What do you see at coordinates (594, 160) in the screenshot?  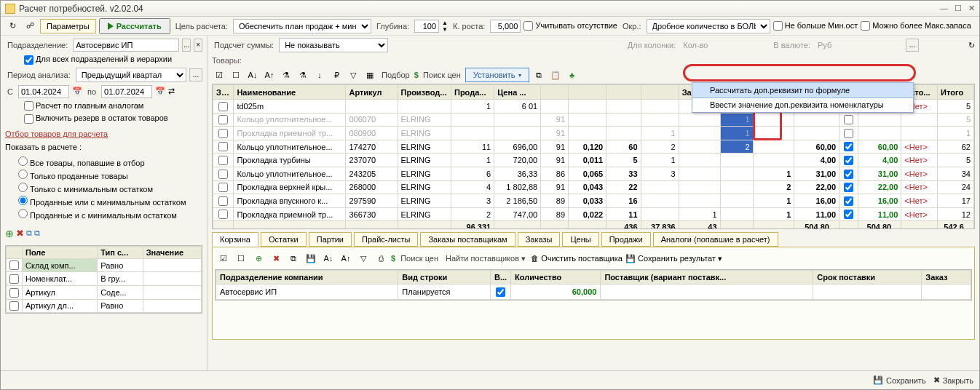 I see `table-row: Прокладка турбины237070ELRING1720,00910,…` at bounding box center [594, 160].